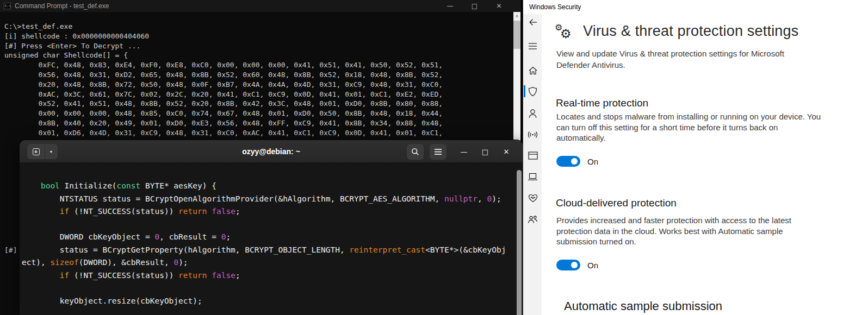 The width and height of the screenshot is (868, 315). Describe the element at coordinates (533, 219) in the screenshot. I see `sidebar-item-family-options` at that location.